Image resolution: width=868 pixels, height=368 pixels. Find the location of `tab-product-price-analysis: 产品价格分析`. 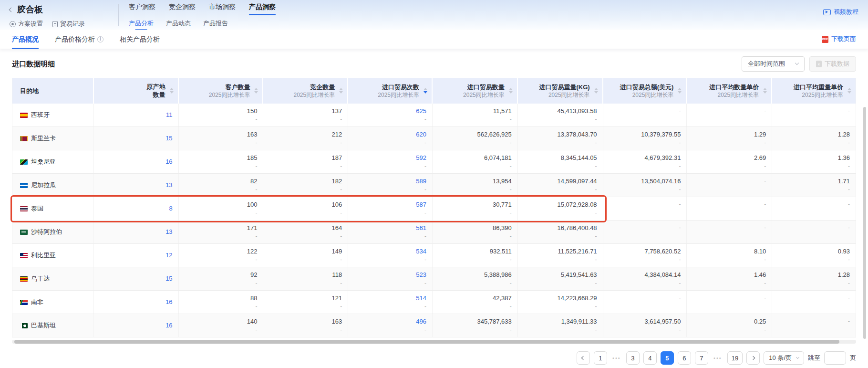

tab-product-price-analysis: 产品价格分析 is located at coordinates (79, 39).